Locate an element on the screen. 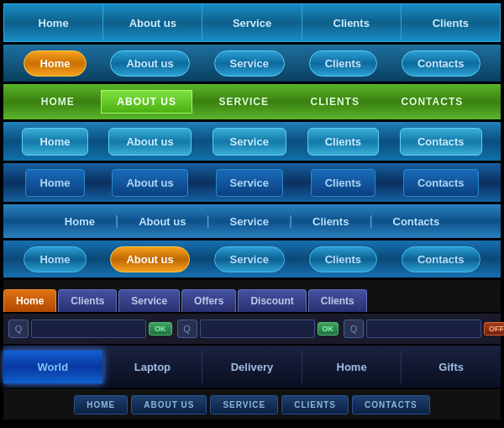 Image resolution: width=504 pixels, height=428 pixels. ok-button-1: OK is located at coordinates (160, 329).